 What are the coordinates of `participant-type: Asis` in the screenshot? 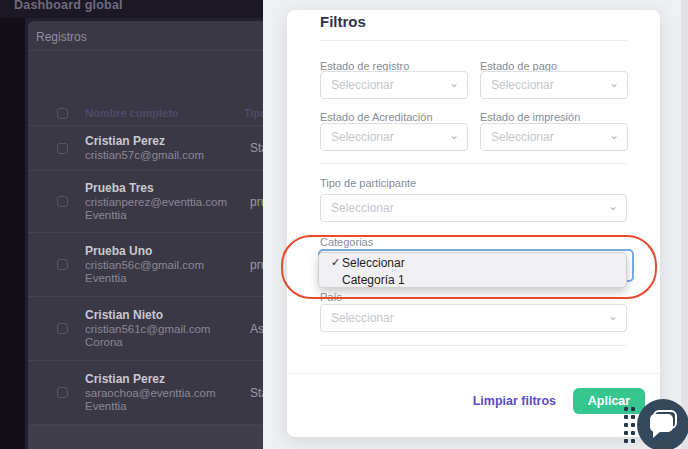 It's located at (256, 329).